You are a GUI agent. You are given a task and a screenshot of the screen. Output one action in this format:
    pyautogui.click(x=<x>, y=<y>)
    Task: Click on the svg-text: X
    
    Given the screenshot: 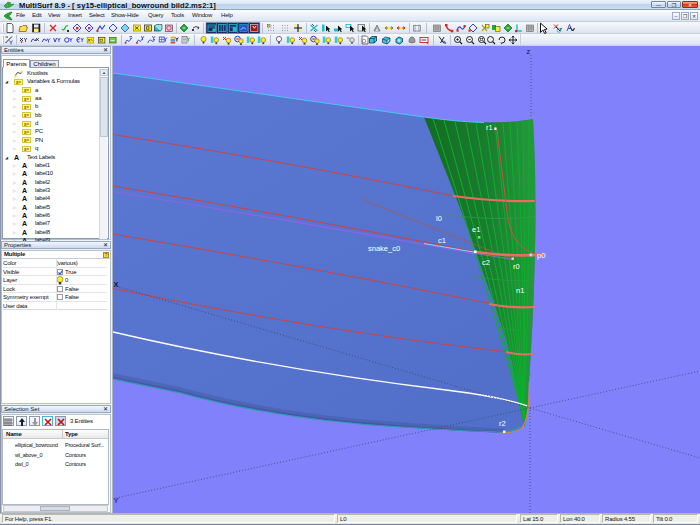 What is the action you would take?
    pyautogui.click(x=116, y=284)
    